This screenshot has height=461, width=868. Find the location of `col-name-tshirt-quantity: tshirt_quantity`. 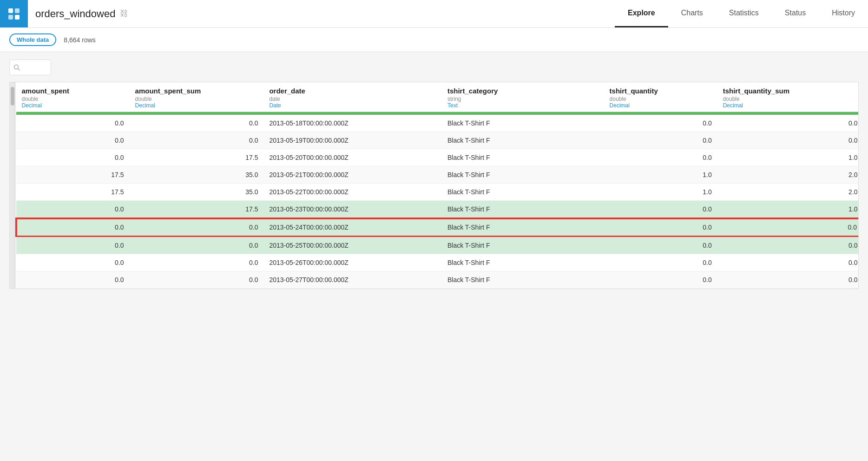

col-name-tshirt-quantity: tshirt_quantity is located at coordinates (661, 91).